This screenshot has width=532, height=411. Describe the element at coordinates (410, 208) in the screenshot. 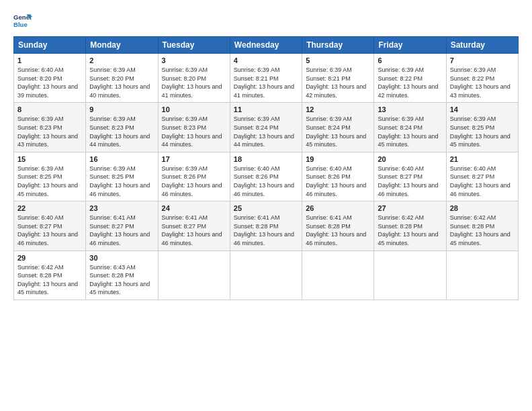

I see `day-number: 27` at that location.